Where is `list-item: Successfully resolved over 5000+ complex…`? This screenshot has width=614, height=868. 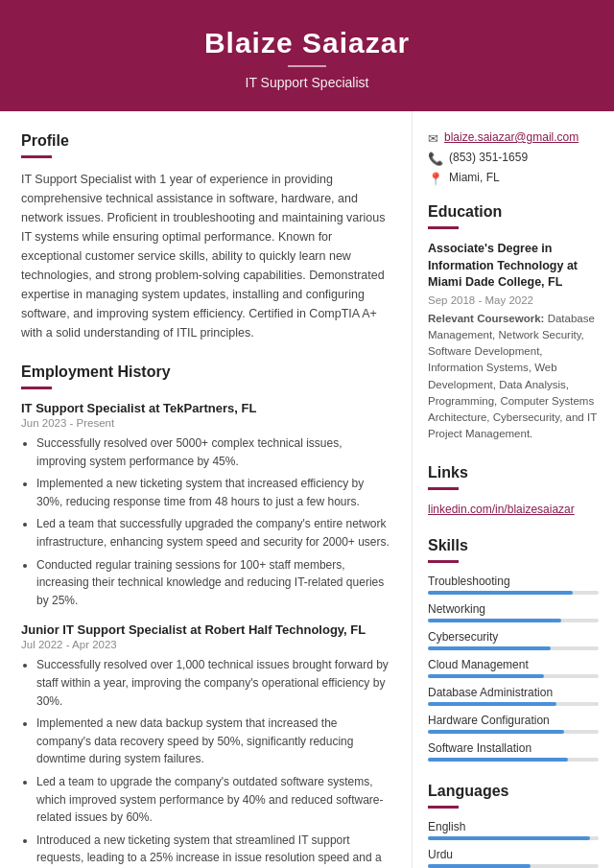
list-item: Successfully resolved over 5000+ complex… is located at coordinates (215, 453).